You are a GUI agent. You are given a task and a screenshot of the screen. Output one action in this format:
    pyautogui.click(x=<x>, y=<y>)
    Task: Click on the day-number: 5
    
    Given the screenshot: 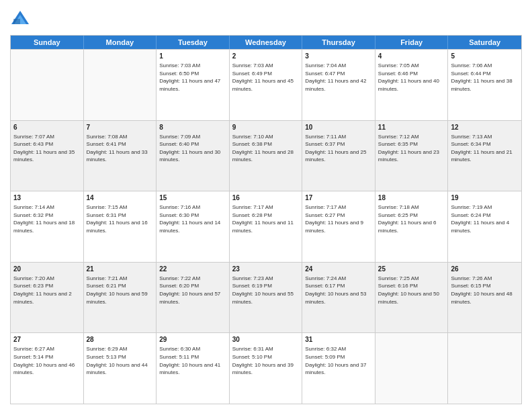 What is the action you would take?
    pyautogui.click(x=485, y=56)
    